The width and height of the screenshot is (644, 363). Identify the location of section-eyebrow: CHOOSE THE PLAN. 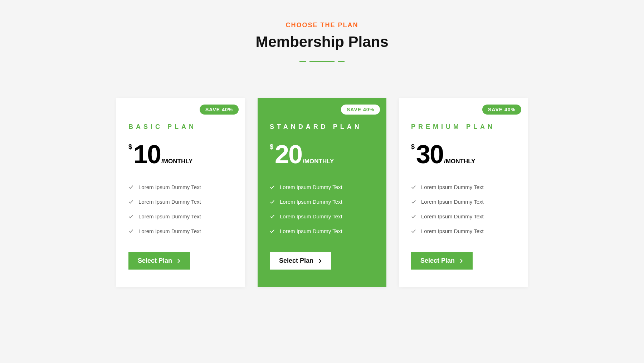
(322, 25).